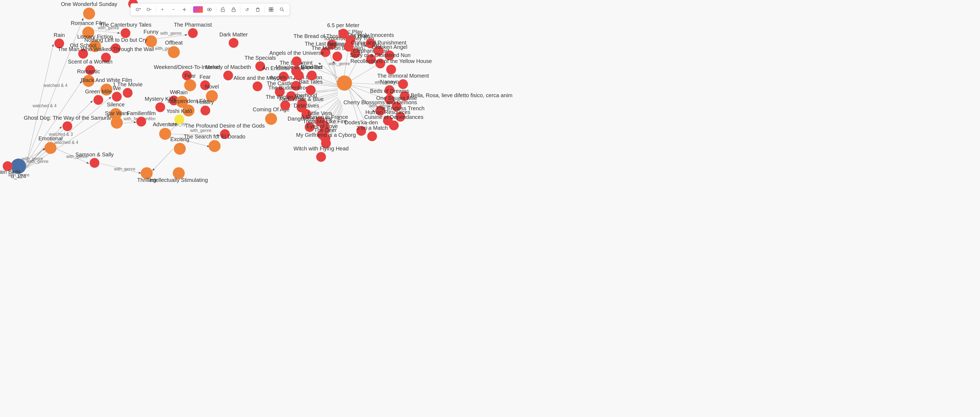 The height and width of the screenshot is (417, 980). Describe the element at coordinates (280, 83) in the screenshot. I see `node-label-the-castle: The Castle` at that location.